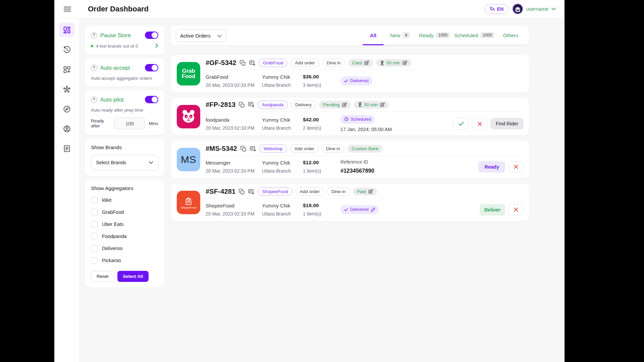 The image size is (644, 362). What do you see at coordinates (534, 9) in the screenshot?
I see `user-menu: username` at bounding box center [534, 9].